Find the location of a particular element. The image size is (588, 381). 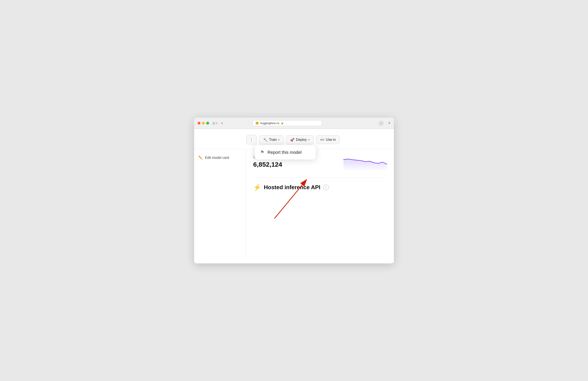

traffic-lights is located at coordinates (203, 123).